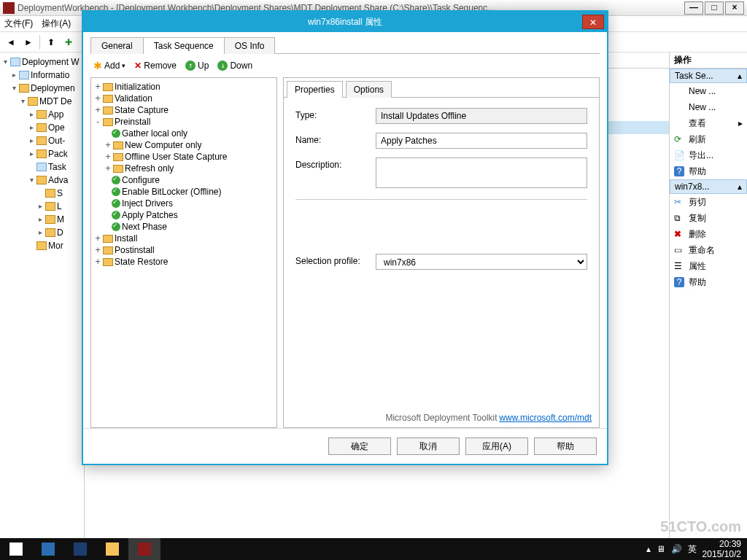  I want to click on type-field, so click(481, 116).